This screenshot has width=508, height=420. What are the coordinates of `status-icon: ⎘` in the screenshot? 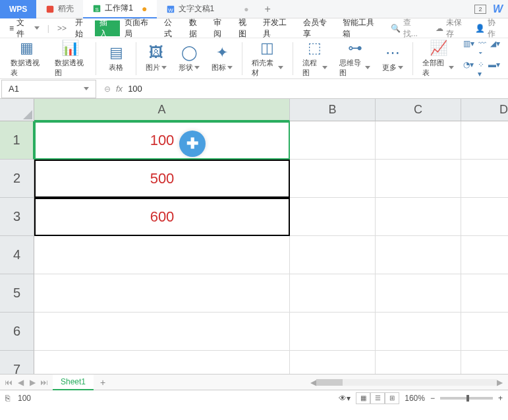 It's located at (8, 398).